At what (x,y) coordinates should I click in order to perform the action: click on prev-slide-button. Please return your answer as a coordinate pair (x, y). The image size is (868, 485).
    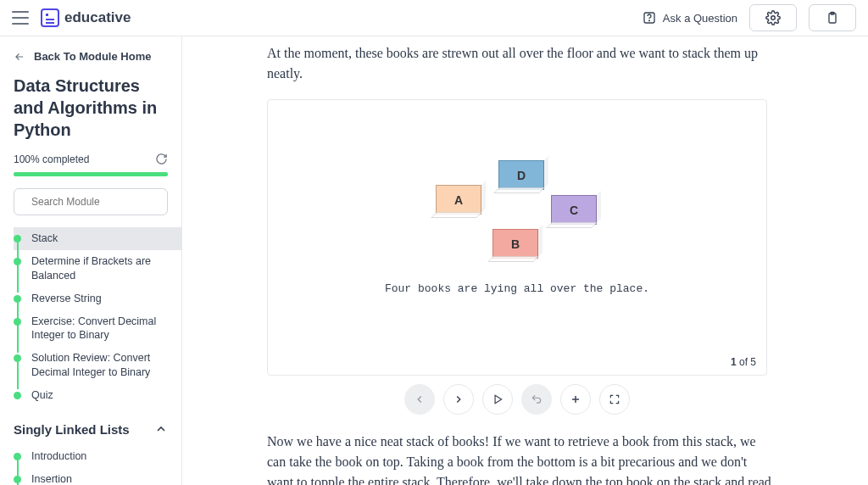
    Looking at the image, I should click on (420, 399).